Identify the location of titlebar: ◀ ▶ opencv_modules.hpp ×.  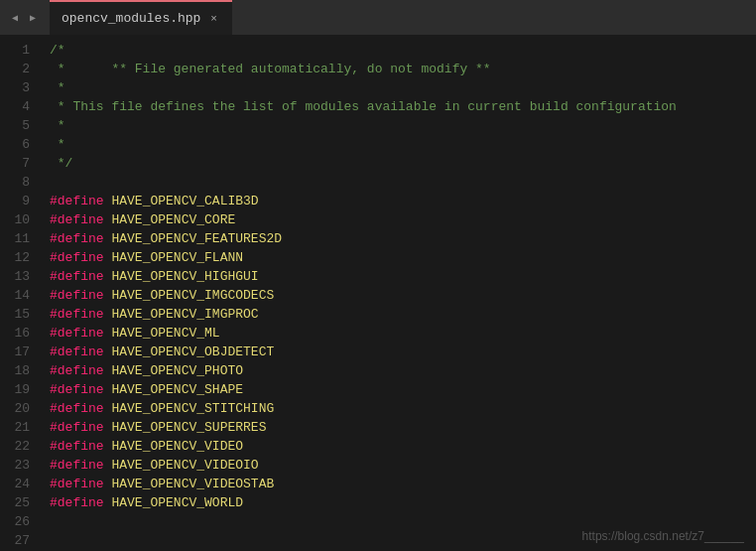
(378, 18).